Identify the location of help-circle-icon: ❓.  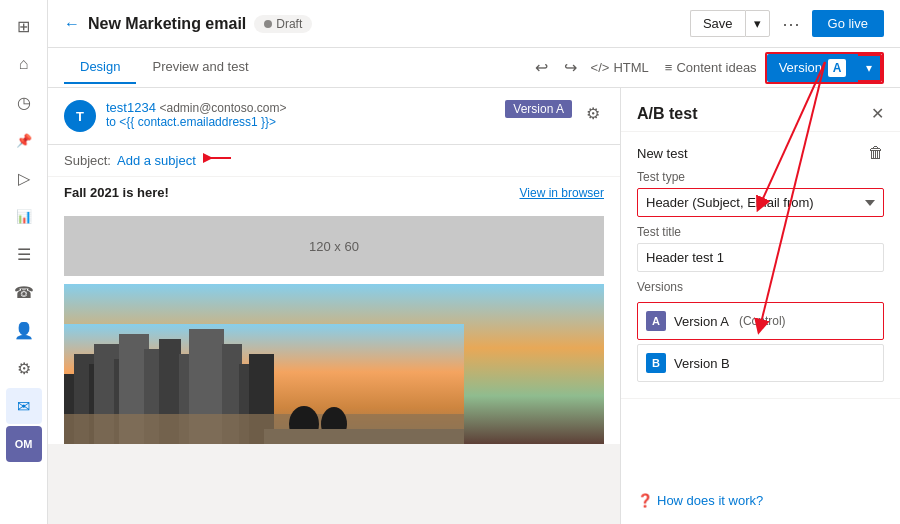
(645, 500).